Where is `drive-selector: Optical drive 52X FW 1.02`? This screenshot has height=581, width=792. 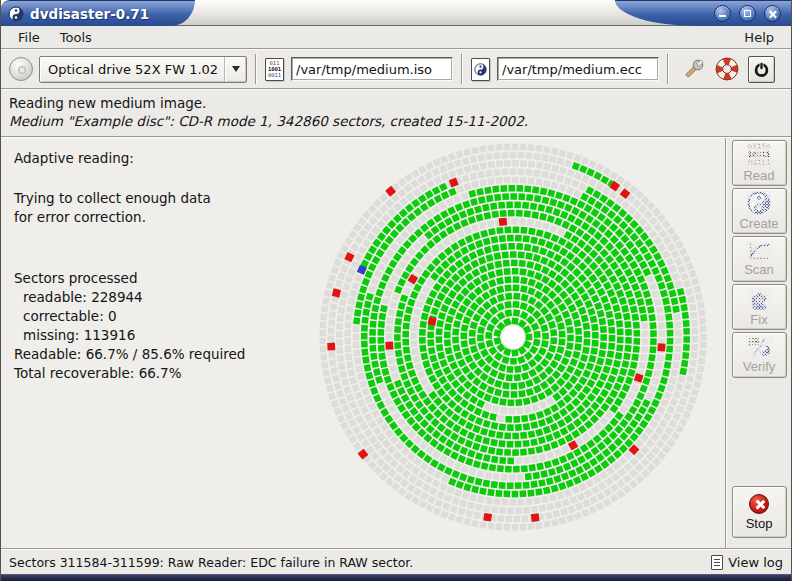
drive-selector: Optical drive 52X FW 1.02 is located at coordinates (143, 70).